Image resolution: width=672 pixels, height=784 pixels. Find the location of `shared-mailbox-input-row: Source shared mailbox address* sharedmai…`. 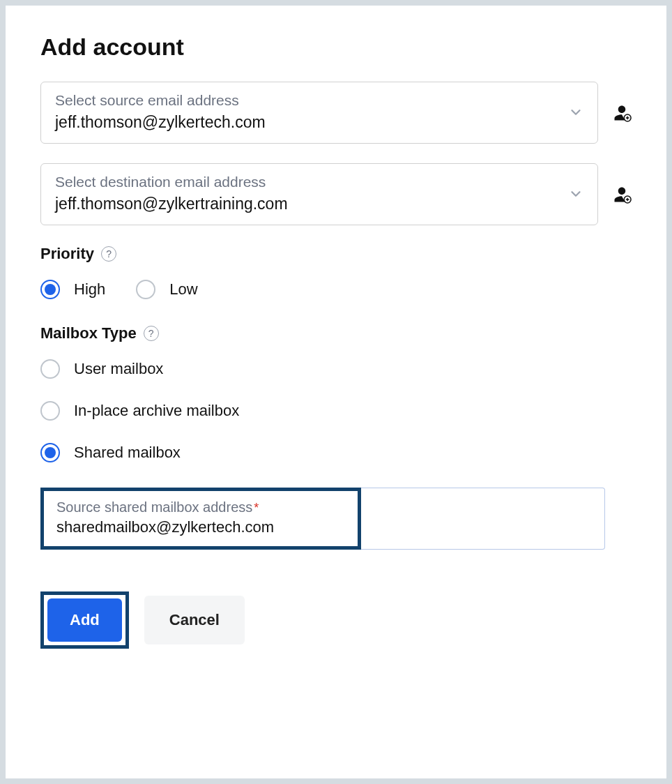

shared-mailbox-input-row: Source shared mailbox address* sharedmai… is located at coordinates (336, 519).